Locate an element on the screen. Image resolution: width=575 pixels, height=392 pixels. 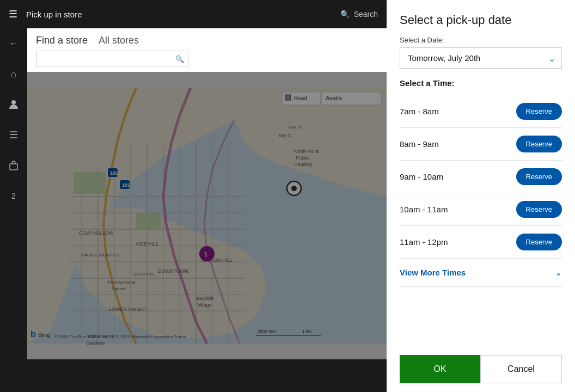
select-time-label: Select a Time: is located at coordinates (481, 83).